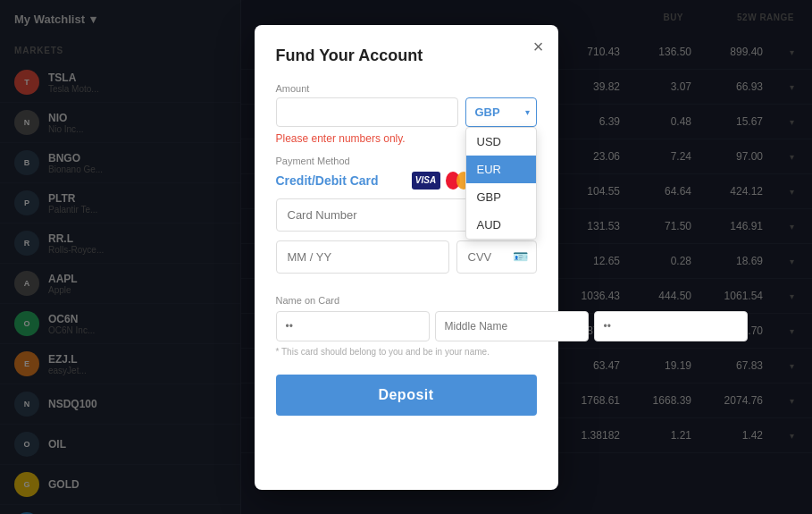 The height and width of the screenshot is (514, 812). What do you see at coordinates (406, 326) in the screenshot?
I see `name-row` at bounding box center [406, 326].